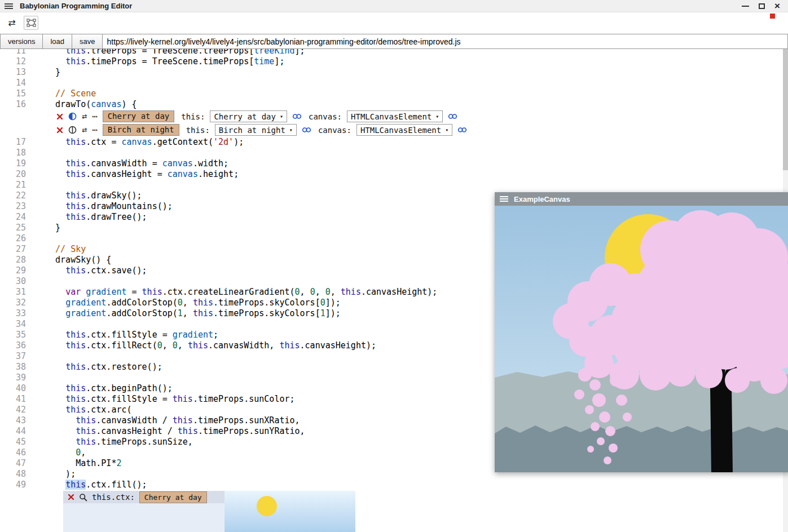 Image resolution: width=788 pixels, height=532 pixels. I want to click on line-number: 35, so click(17, 335).